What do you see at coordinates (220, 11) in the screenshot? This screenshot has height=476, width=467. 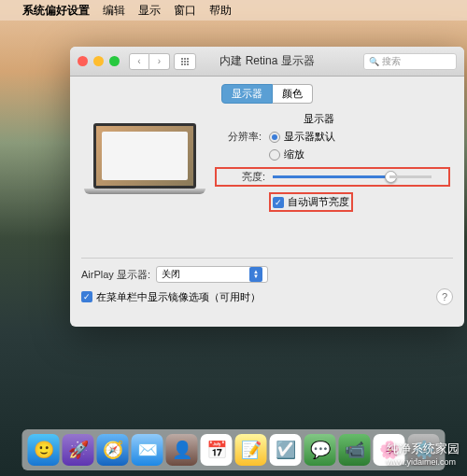 I see `menu-help: 帮助` at bounding box center [220, 11].